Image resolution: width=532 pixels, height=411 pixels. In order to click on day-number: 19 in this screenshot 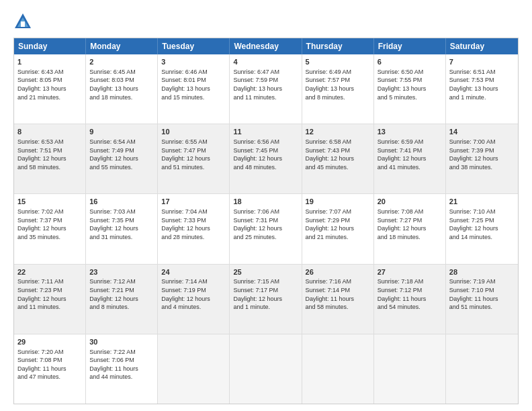, I will do `click(338, 201)`.